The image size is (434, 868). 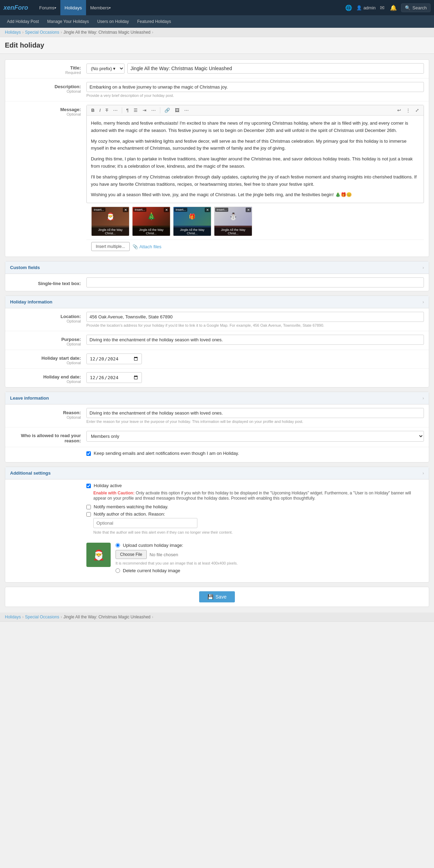 I want to click on image-btn: 🖼, so click(x=177, y=110).